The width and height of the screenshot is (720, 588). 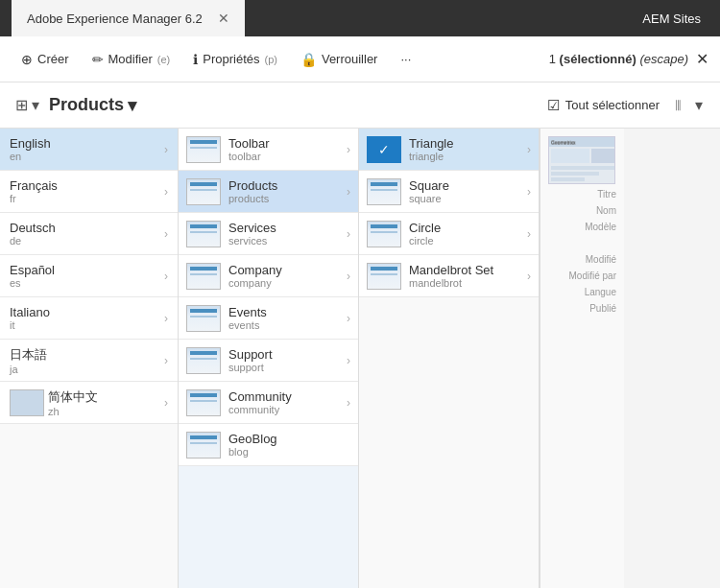 I want to click on column-view-button: ⦀, so click(x=678, y=106).